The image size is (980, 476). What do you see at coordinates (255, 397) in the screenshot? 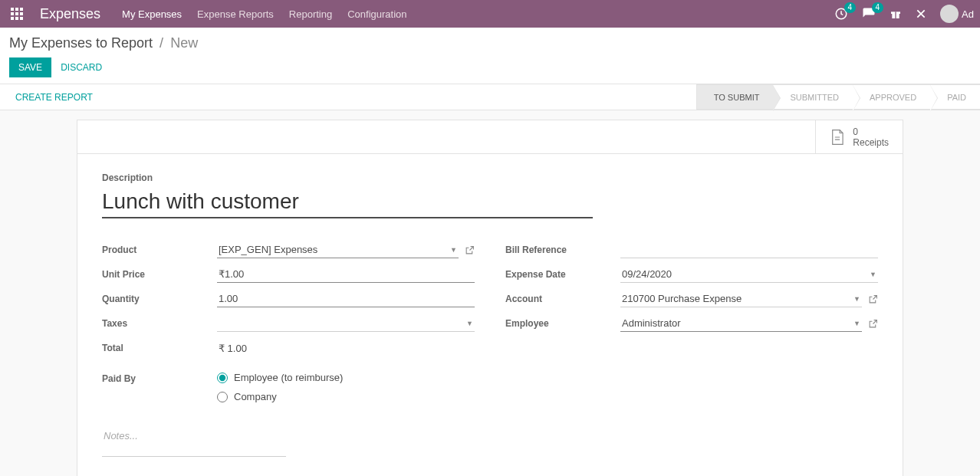
I see `paid-by-company-label: Company` at bounding box center [255, 397].